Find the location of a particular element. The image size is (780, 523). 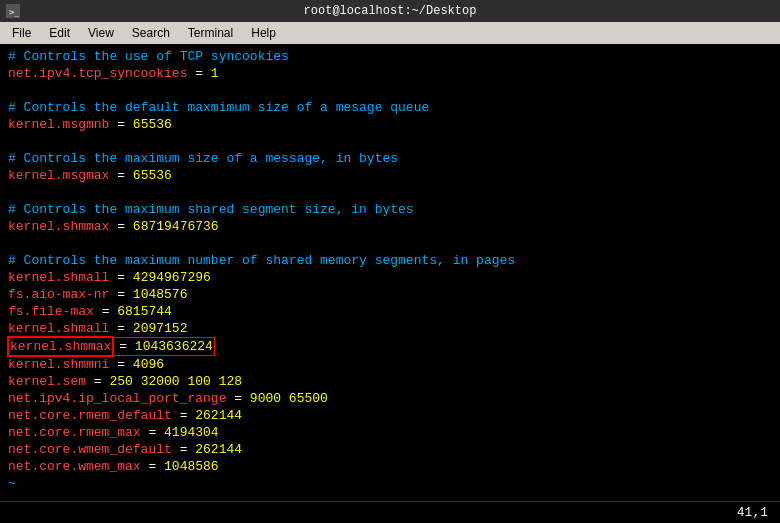

highlighted-equals-text: = is located at coordinates (122, 346).